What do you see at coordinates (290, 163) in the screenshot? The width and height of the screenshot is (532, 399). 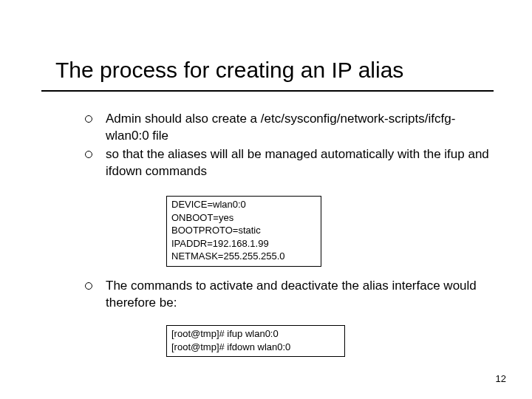 I see `list-item: so that the aliases will all be managed …` at bounding box center [290, 163].